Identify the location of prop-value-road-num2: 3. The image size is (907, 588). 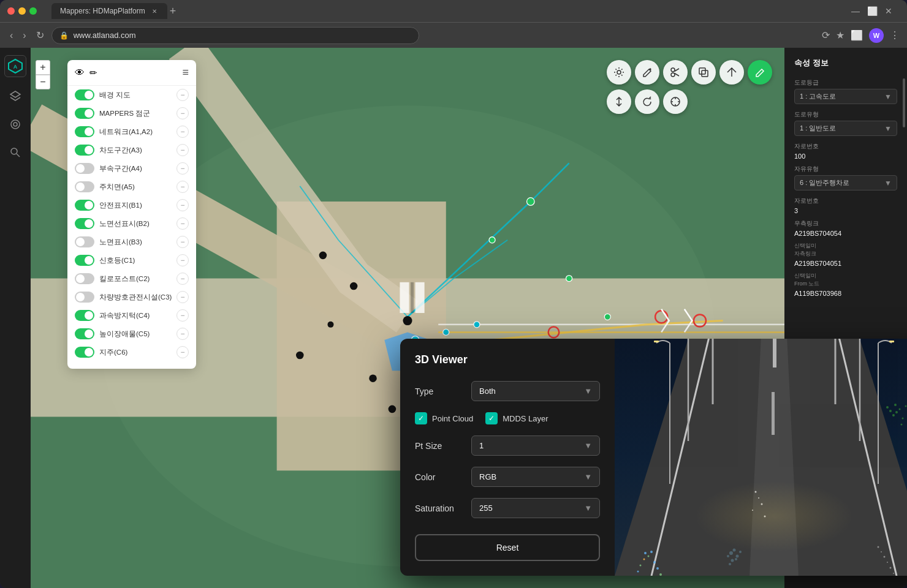
(846, 211).